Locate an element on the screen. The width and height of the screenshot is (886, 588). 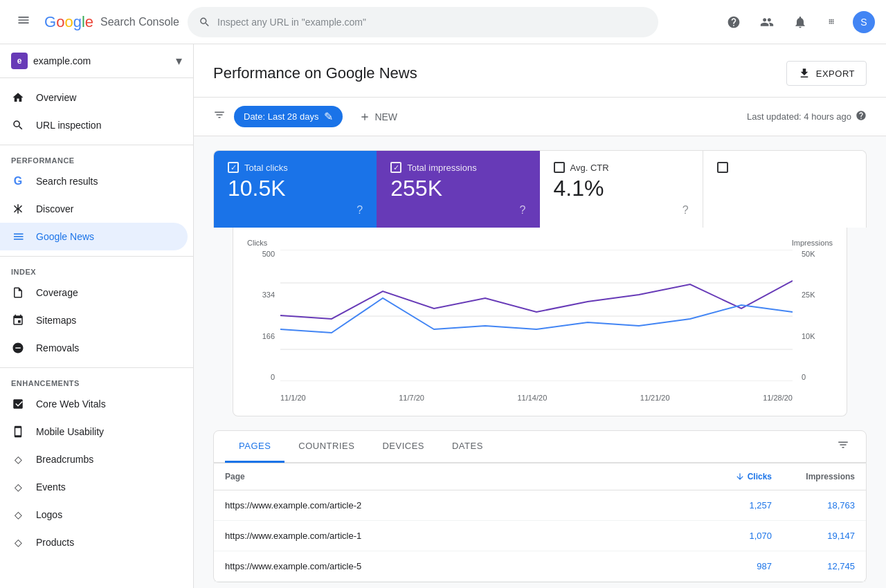
sidebar-item-label: Google News is located at coordinates (65, 237).